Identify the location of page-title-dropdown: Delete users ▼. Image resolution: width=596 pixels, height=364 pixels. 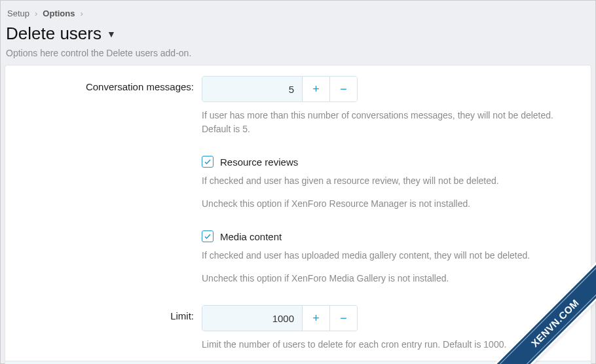
(298, 33).